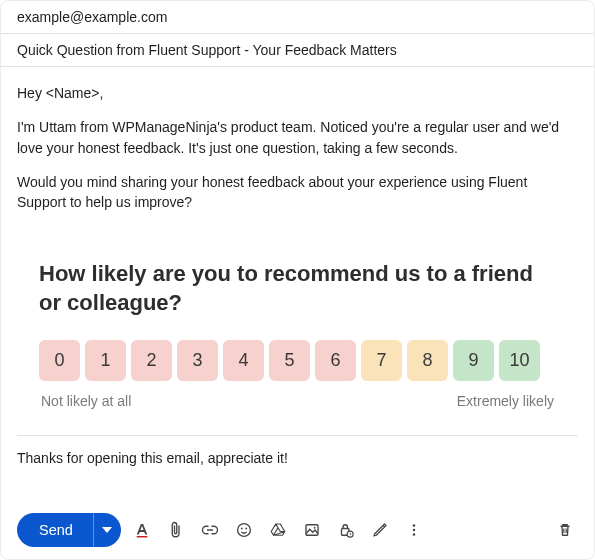 Image resolution: width=595 pixels, height=560 pixels. Describe the element at coordinates (290, 360) in the screenshot. I see `nps-score-5: 5` at that location.